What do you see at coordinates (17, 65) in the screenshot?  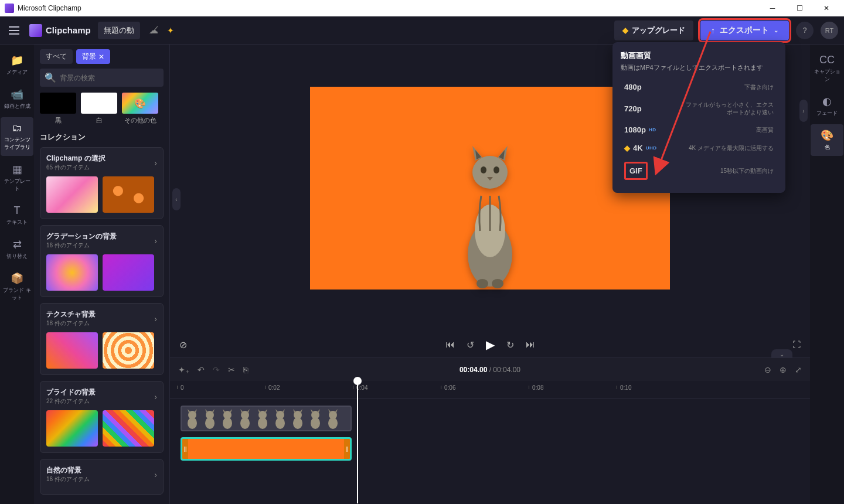 I see `rail-media: 📁メディア` at bounding box center [17, 65].